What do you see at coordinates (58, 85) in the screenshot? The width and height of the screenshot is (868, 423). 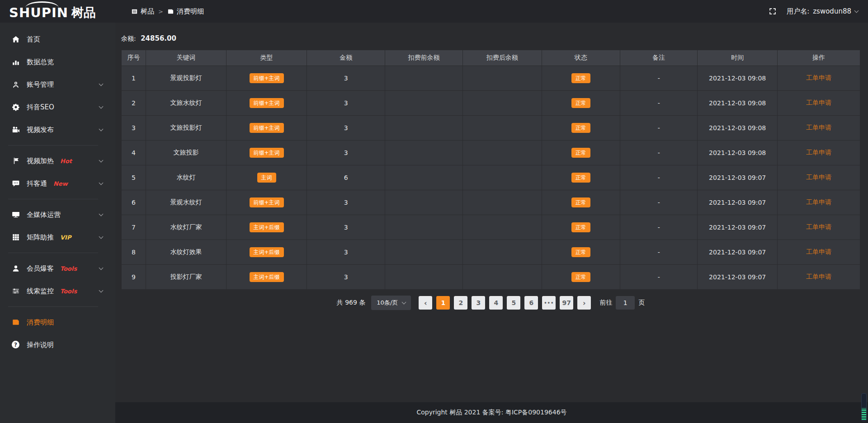 I see `sidebar-item-user: 账号管理` at bounding box center [58, 85].